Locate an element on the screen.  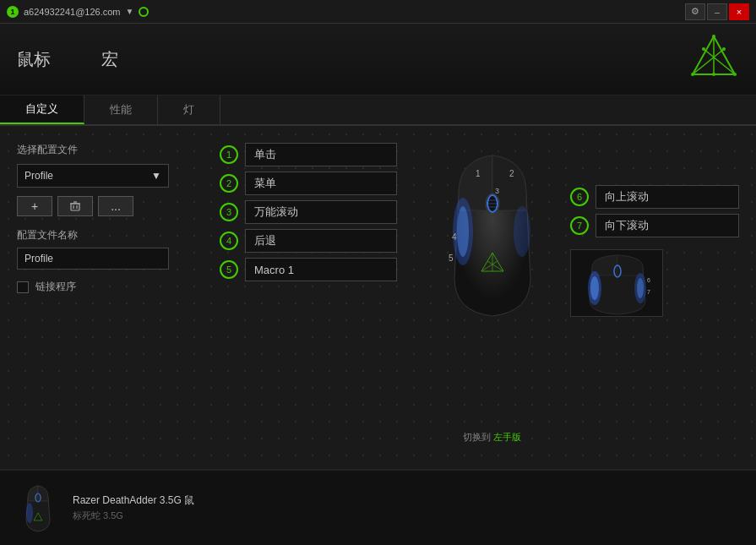
main-nav: 鼠标 宏 is located at coordinates (68, 59).